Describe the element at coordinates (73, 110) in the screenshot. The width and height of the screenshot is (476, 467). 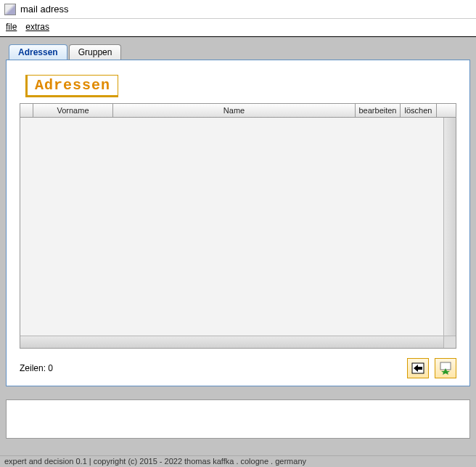
I see `col-header-vorname: Vorname` at that location.